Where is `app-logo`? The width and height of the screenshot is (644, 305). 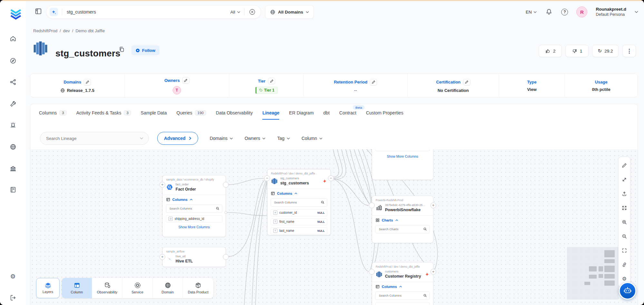 app-logo is located at coordinates (16, 14).